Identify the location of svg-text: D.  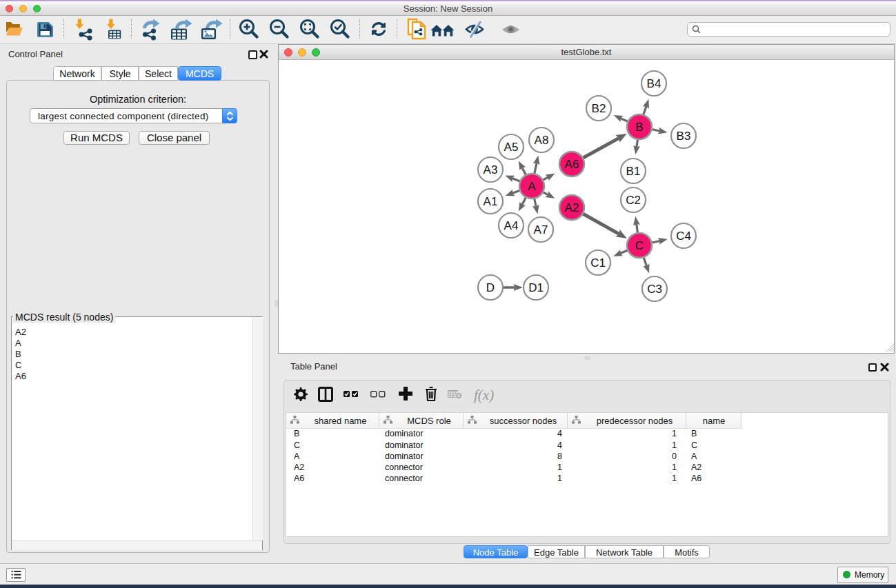
(490, 288).